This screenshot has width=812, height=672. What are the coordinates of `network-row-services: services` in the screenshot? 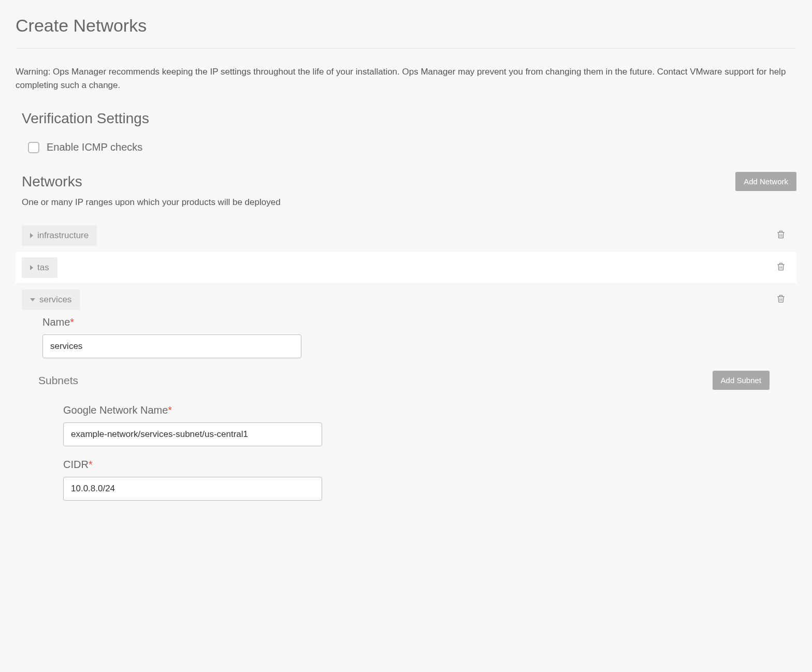 It's located at (406, 300).